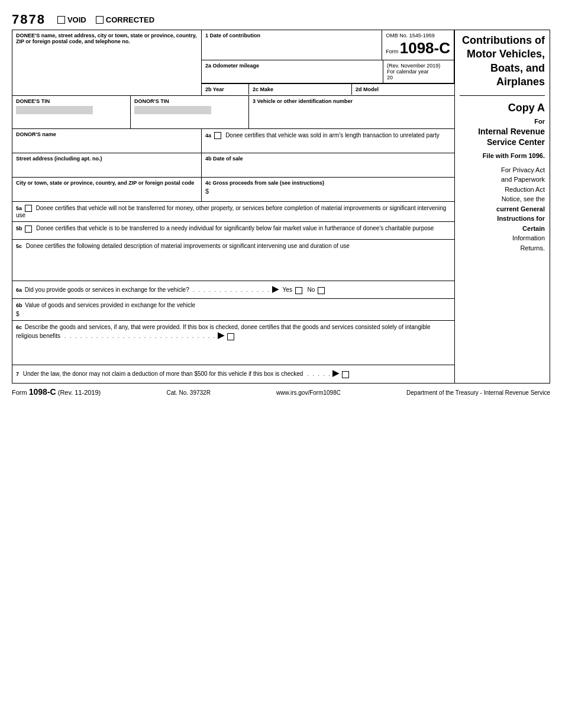  Describe the element at coordinates (418, 45) in the screenshot. I see `omb-box: OMB No. 1545-1959 Form 1098-C` at that location.